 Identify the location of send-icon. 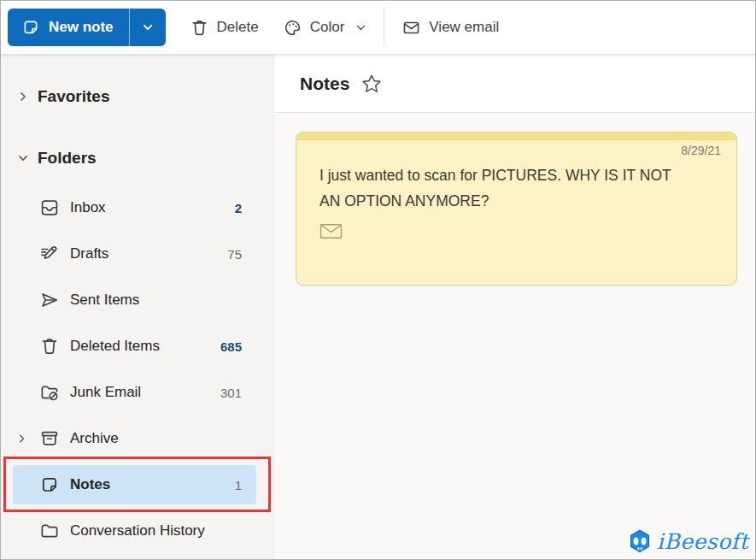
(50, 300).